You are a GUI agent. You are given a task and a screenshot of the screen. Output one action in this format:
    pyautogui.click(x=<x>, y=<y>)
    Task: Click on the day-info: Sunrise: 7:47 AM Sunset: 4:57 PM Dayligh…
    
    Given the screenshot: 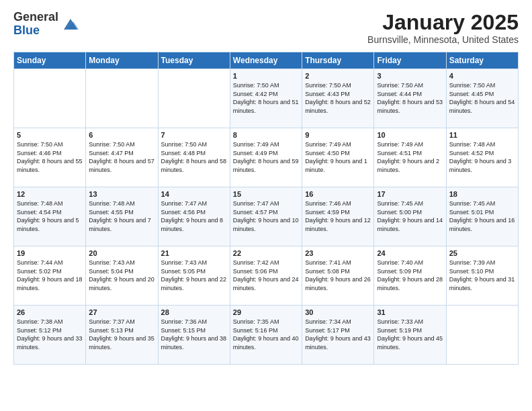 What is the action you would take?
    pyautogui.click(x=266, y=216)
    